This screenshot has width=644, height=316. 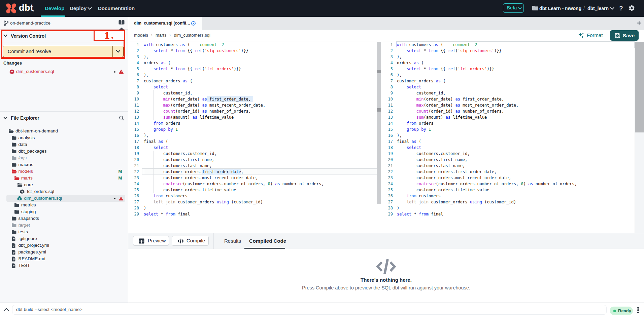 I want to click on account-project-name: dbt Learn - mwong, so click(x=560, y=8).